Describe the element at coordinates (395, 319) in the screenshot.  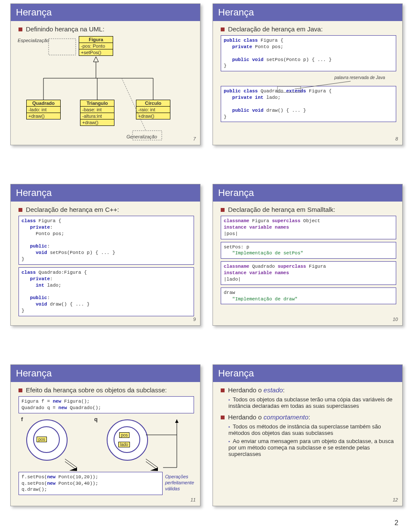
I see `page-number: 10` at that location.